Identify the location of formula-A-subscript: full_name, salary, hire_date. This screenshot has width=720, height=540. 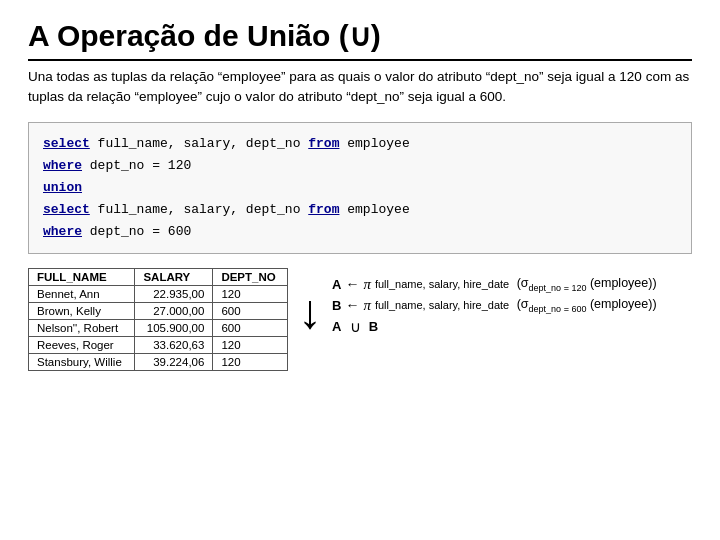
(442, 284).